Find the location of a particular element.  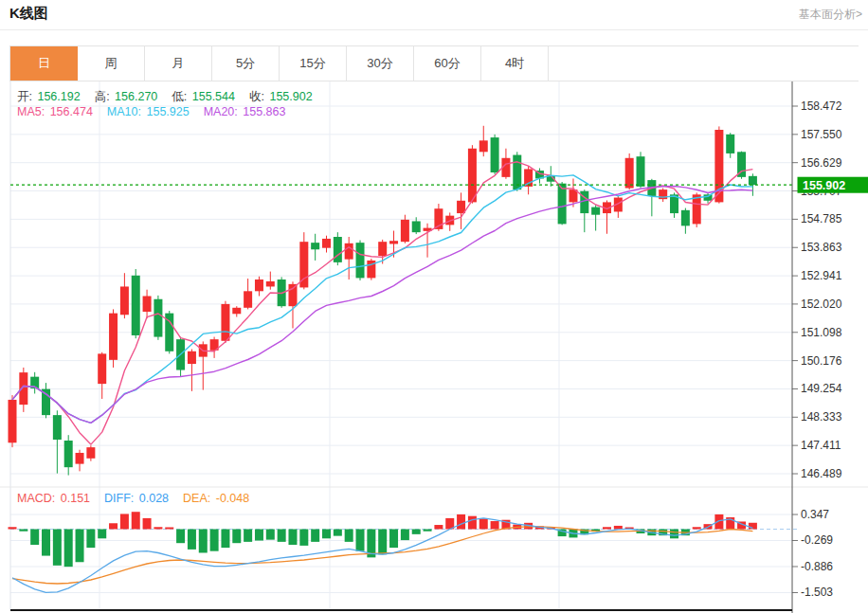

ohlc-value-2: 155.544 is located at coordinates (212, 97).